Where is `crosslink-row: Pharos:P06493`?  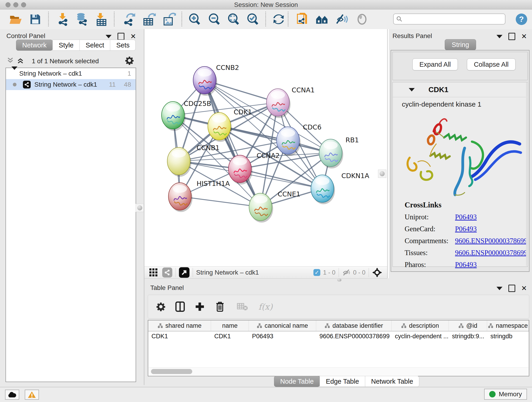
crosslink-row: Pharos:P06493 is located at coordinates (466, 265).